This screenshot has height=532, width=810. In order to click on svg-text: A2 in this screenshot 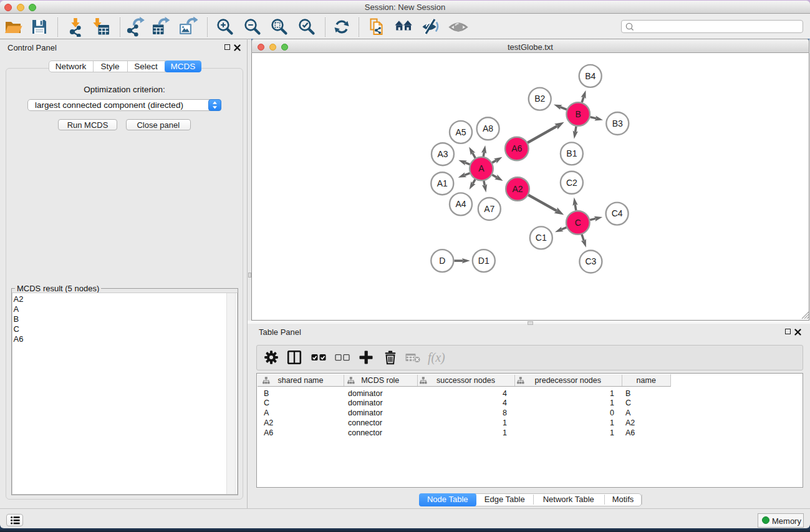, I will do `click(518, 189)`.